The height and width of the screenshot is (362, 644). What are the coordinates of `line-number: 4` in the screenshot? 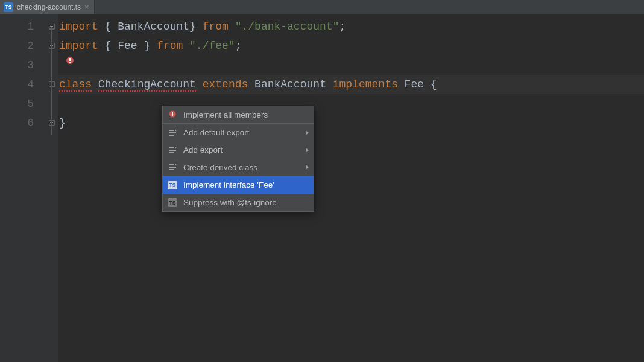 It's located at (17, 84).